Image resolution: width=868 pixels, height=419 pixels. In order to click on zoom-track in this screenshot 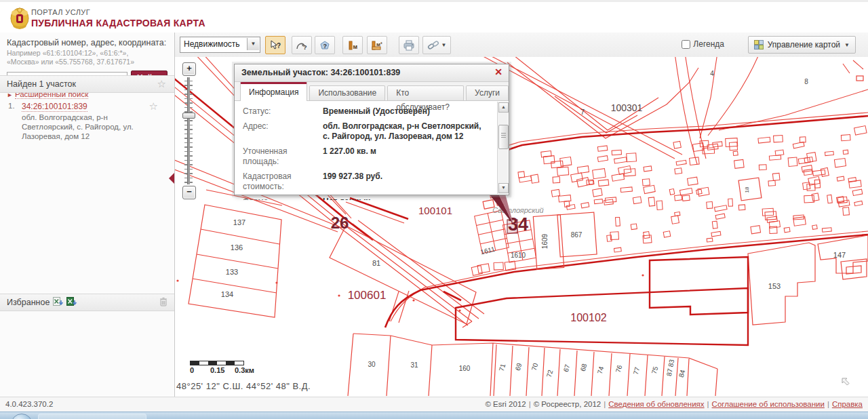, I will do `click(189, 131)`.